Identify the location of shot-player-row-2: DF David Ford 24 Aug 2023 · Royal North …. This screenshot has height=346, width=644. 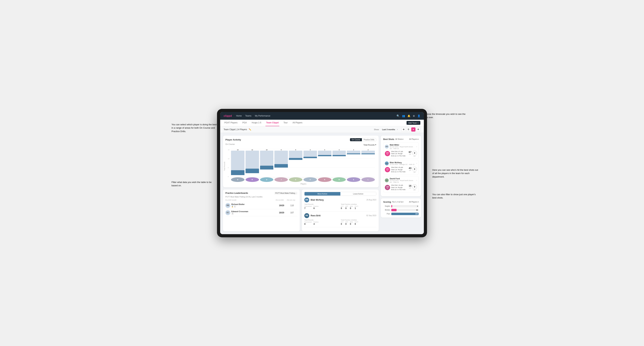
(401, 180).